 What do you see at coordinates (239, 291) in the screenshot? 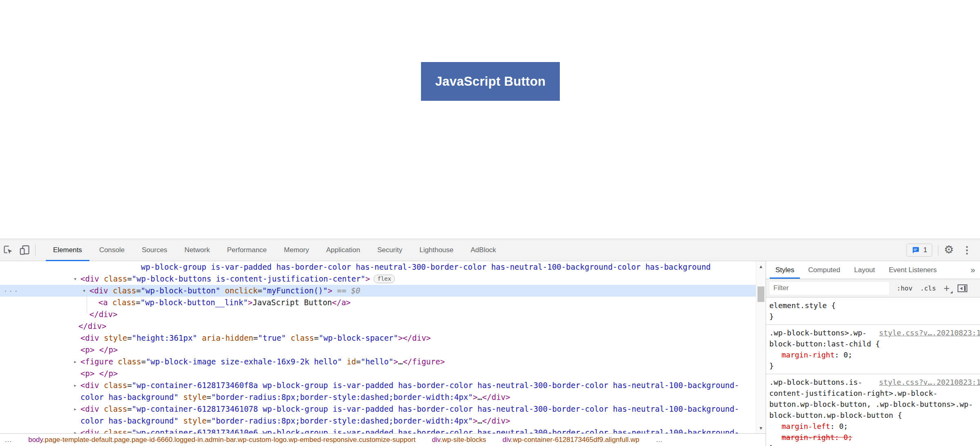
I see `code-token: onclick` at bounding box center [239, 291].